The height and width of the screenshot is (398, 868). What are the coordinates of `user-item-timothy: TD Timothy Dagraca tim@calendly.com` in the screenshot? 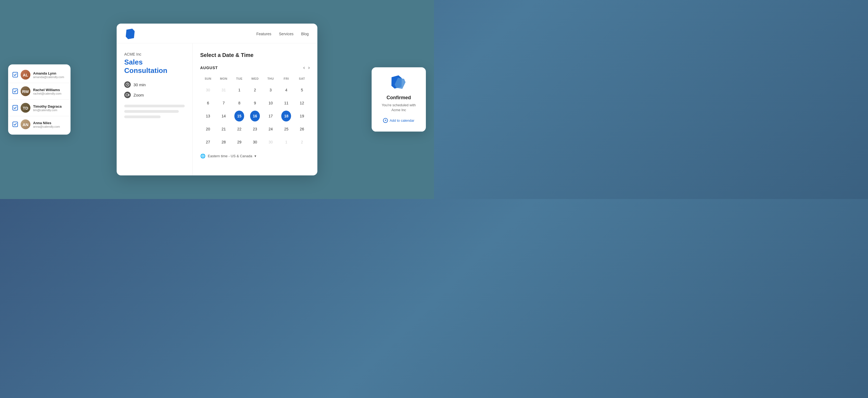 It's located at (39, 108).